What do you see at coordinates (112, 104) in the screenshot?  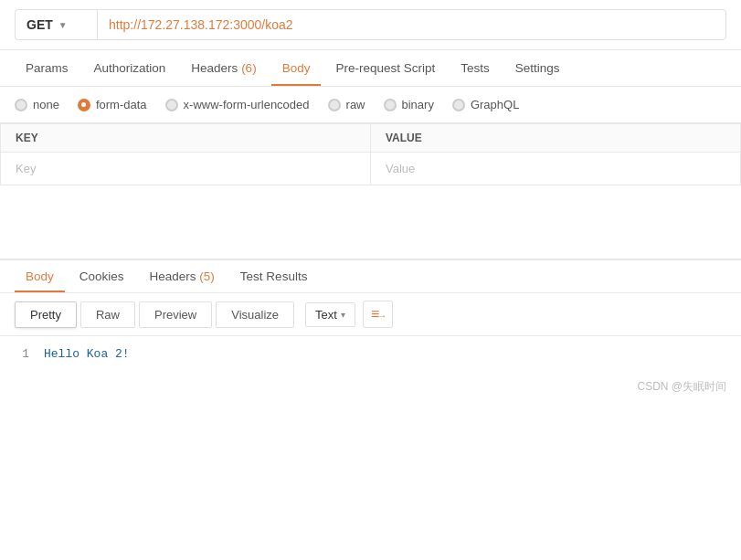 I see `radio-form-data: form-data` at bounding box center [112, 104].